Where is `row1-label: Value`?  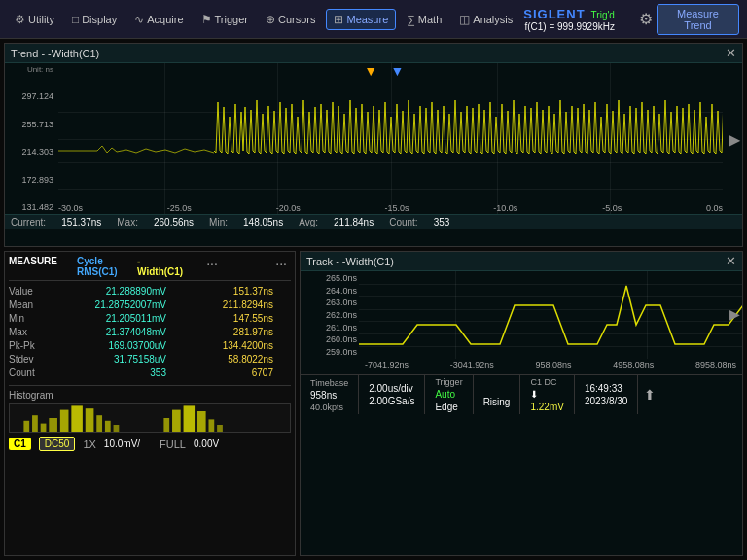 row1-label: Value is located at coordinates (38, 292).